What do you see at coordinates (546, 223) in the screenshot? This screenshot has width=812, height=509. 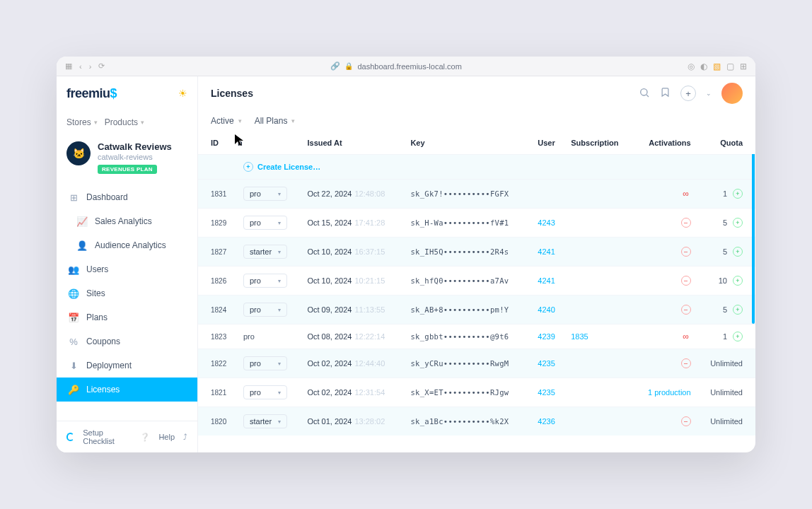 I see `user-link: 4243` at bounding box center [546, 223].